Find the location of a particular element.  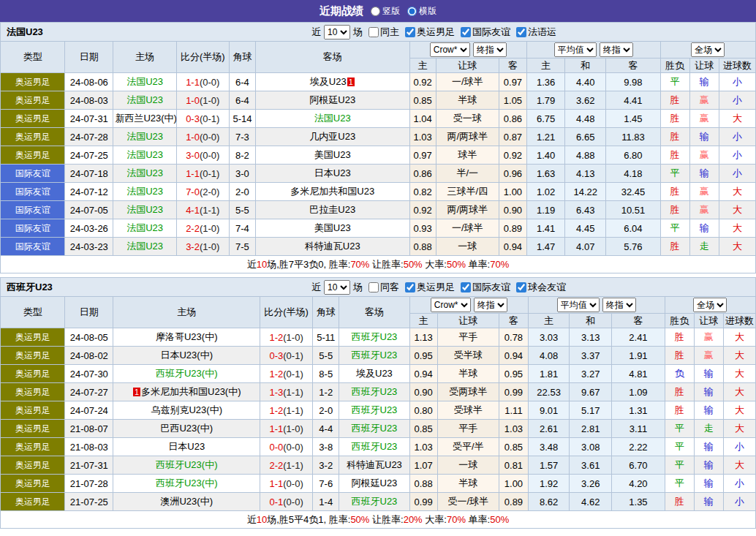

match-row: 国际友谊24-03-23法国U233-2(1-0)7-5科特迪瓦U230.88一… is located at coordinates (379, 247).